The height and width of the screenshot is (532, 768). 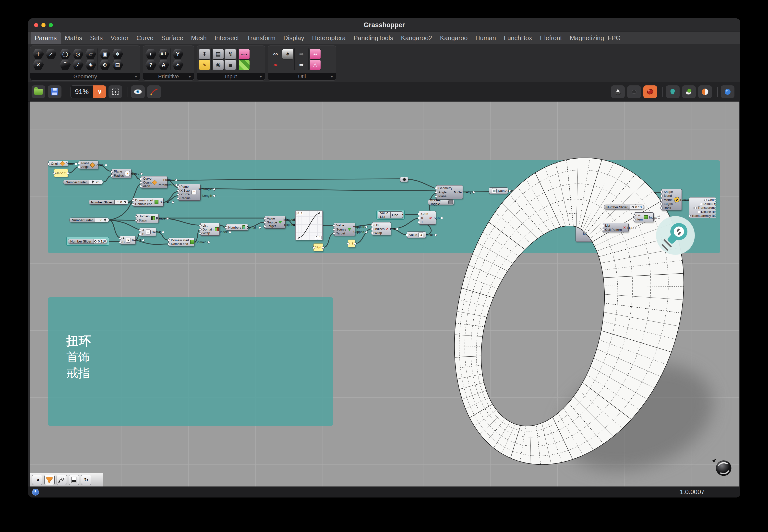 I want to click on text-icon: A, so click(x=163, y=65).